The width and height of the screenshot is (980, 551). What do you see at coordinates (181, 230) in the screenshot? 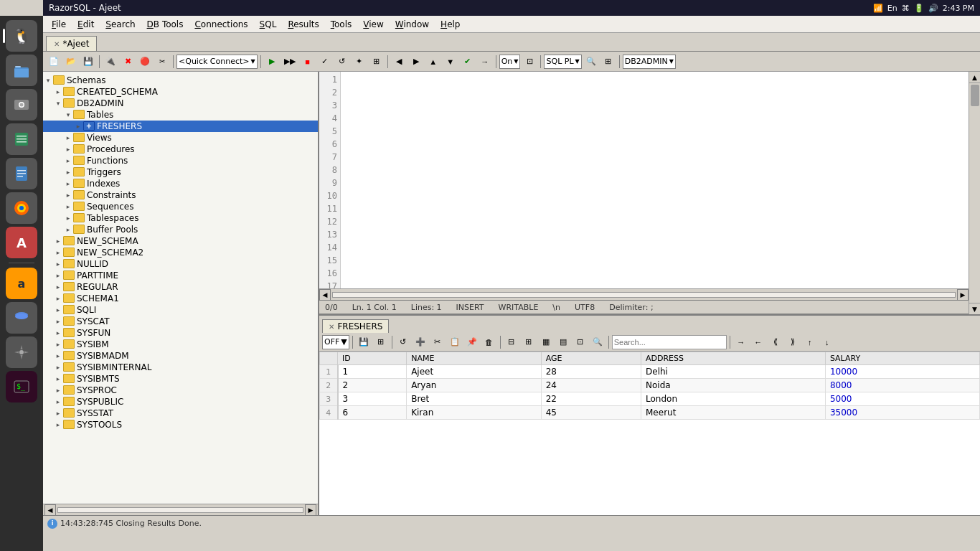
I see `tree-item-buffer pools: ▸Buffer Pools` at bounding box center [181, 230].